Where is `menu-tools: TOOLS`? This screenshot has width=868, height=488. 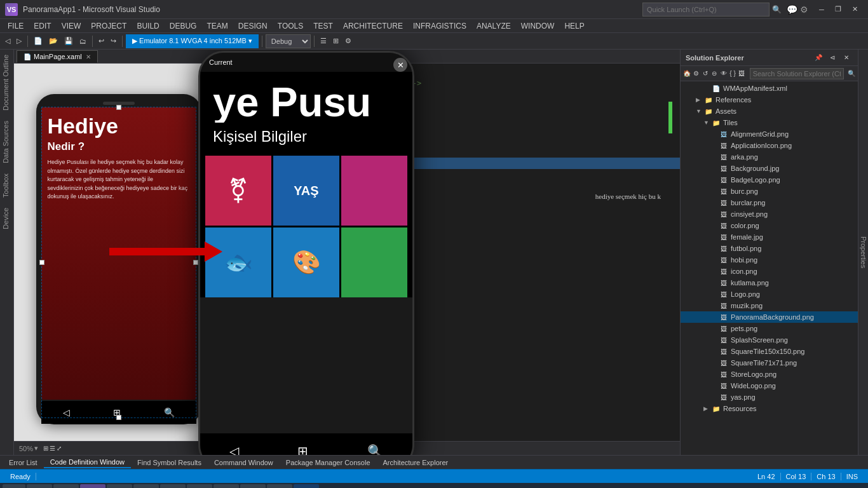
menu-tools: TOOLS is located at coordinates (290, 26).